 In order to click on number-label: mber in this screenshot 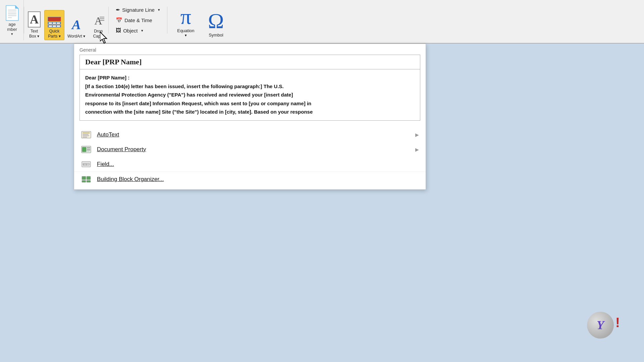, I will do `click(12, 29)`.